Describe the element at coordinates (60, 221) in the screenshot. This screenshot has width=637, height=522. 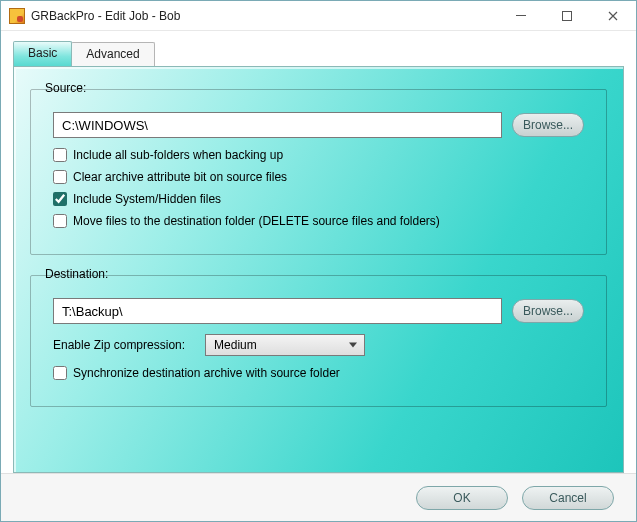
I see `checkbox-move-delete-input` at that location.